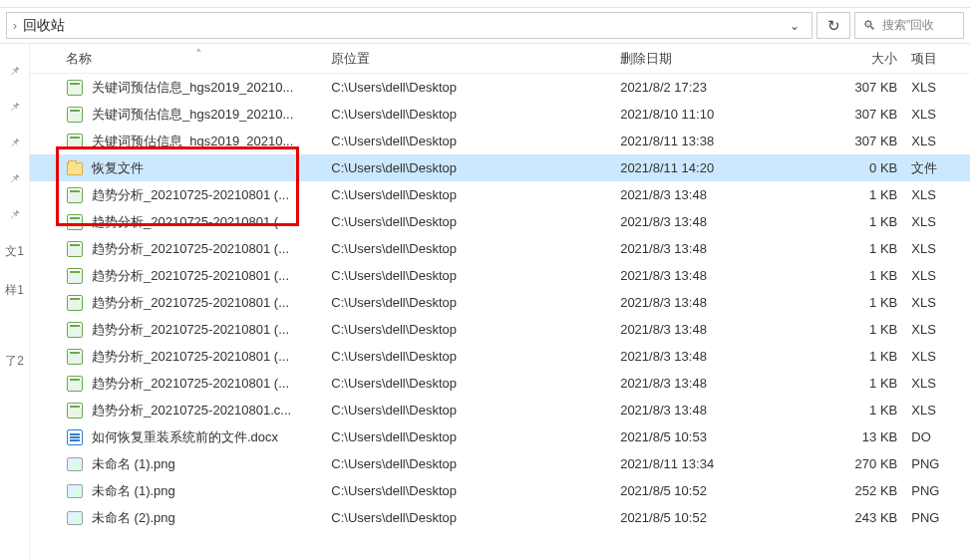 The width and height of the screenshot is (970, 560). I want to click on address-bar: › 回收站 ⌄, so click(409, 26).